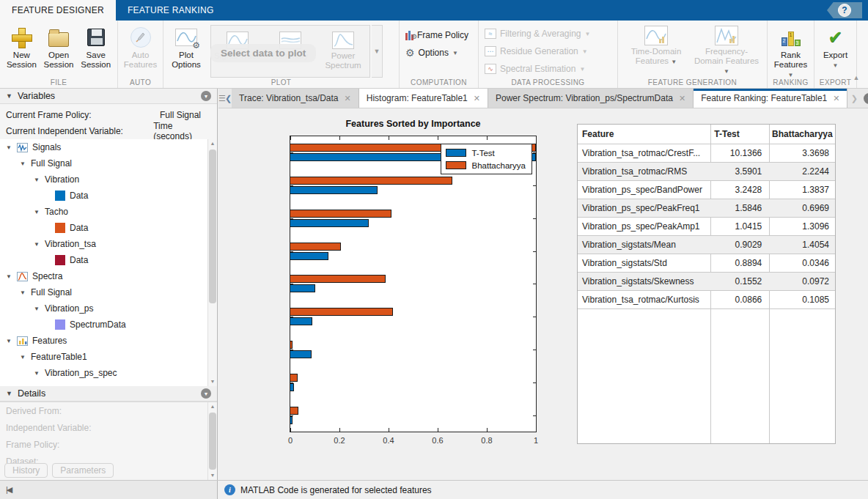 This screenshot has height=499, width=868. Describe the element at coordinates (295, 98) in the screenshot. I see `document-tab-trace: Trace: Vibration_tsa/Data✕` at that location.